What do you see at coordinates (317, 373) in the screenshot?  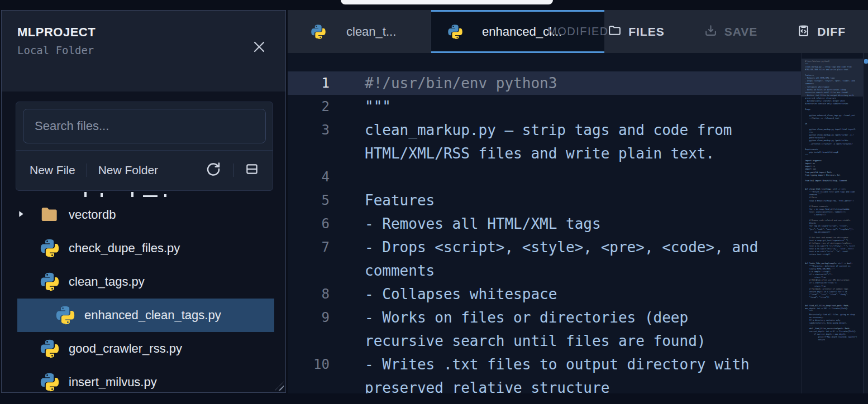 I see `line-number: 10` at bounding box center [317, 373].